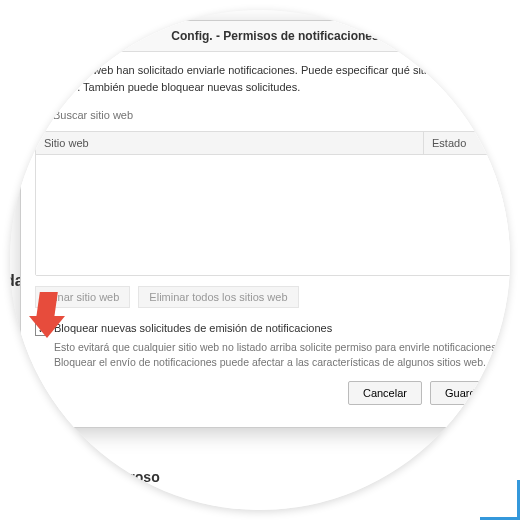 Image resolution: width=520 pixels, height=520 pixels. Describe the element at coordinates (193, 328) in the screenshot. I see `block-requests-label: Bloquear nuevas solicitudes de emisión d…` at that location.